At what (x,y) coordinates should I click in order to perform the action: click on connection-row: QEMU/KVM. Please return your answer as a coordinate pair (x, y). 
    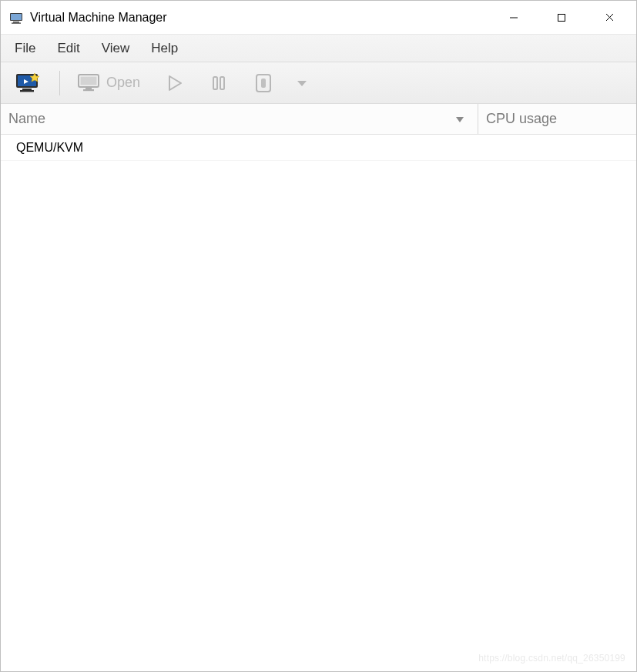
    Looking at the image, I should click on (319, 148).